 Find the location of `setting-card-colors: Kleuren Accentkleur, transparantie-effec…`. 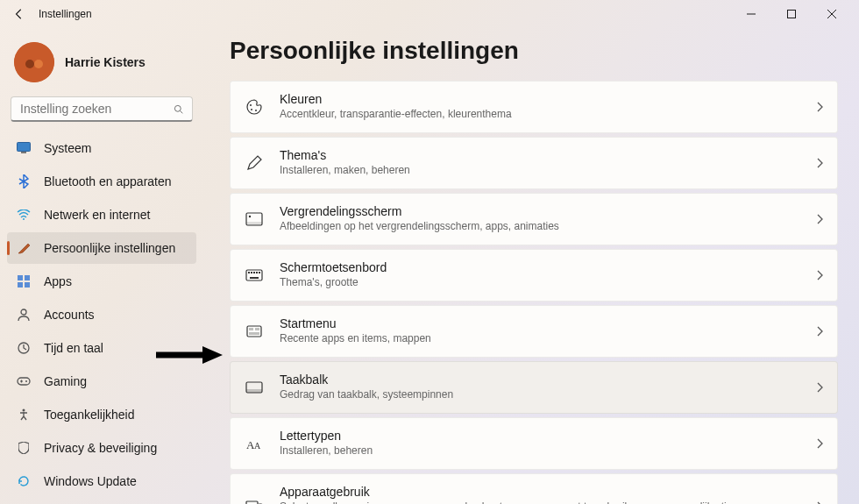

setting-card-colors: Kleuren Accentkleur, transparantie-effec… is located at coordinates (534, 107).